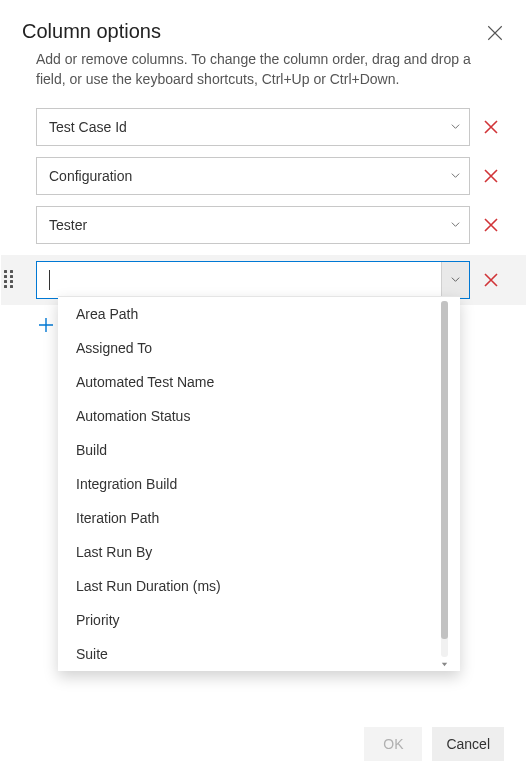 The width and height of the screenshot is (526, 779). I want to click on dropdown-option: Automated Test Name, so click(254, 382).